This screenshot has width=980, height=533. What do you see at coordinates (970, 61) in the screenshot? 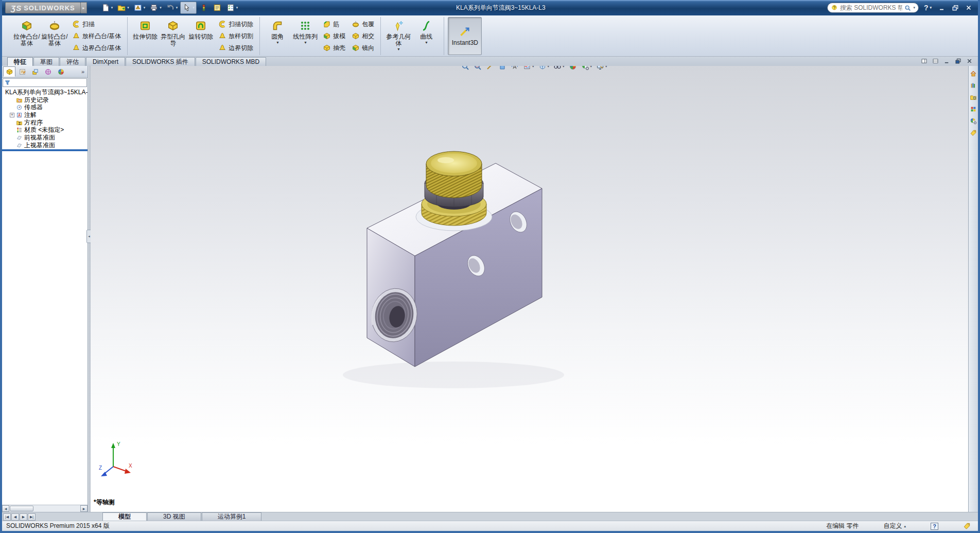
I see `doc-close-button` at bounding box center [970, 61].